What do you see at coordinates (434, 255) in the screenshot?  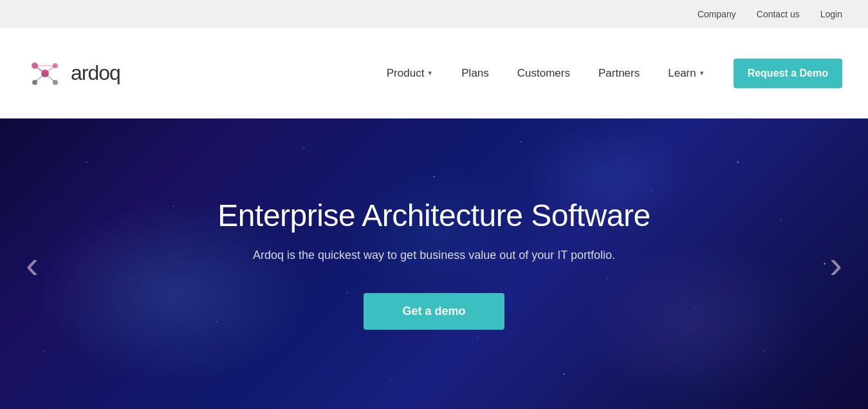 I see `hero-subtitle: Ardoq is the quickest way to get busines…` at bounding box center [434, 255].